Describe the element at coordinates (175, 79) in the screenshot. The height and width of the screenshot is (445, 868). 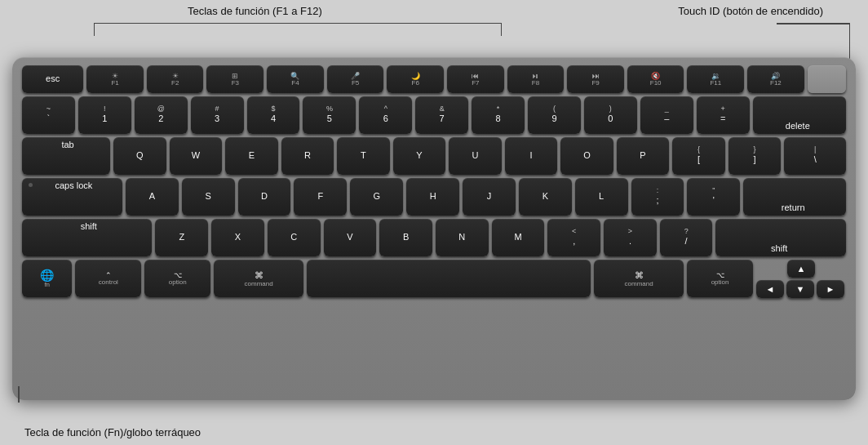
I see `key-f2: ☀F2` at that location.